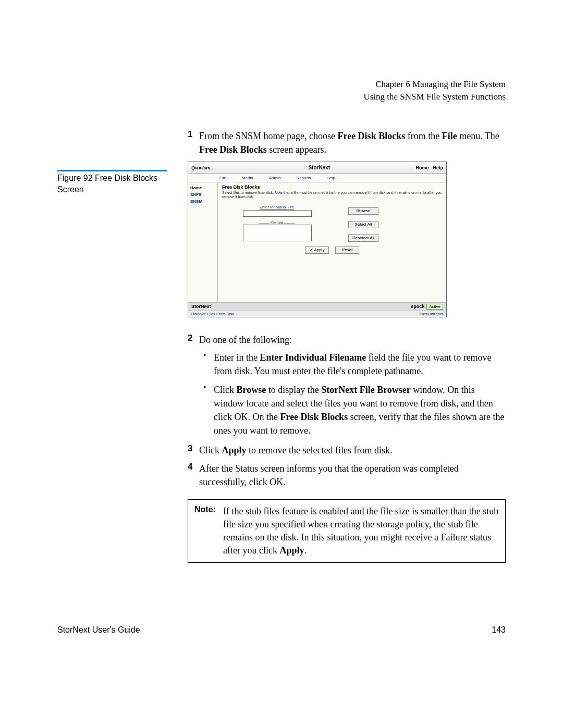 This screenshot has height=728, width=563. Describe the element at coordinates (201, 306) in the screenshot. I see `stornext-footer-label: StorNext` at that location.